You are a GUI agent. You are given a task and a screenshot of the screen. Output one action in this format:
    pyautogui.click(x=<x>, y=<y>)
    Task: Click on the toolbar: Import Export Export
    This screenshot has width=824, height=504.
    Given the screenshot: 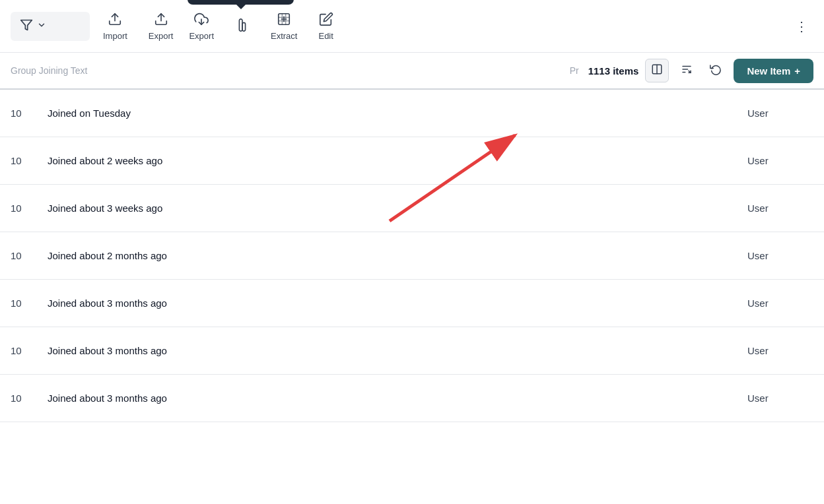 What is the action you would take?
    pyautogui.click(x=412, y=26)
    